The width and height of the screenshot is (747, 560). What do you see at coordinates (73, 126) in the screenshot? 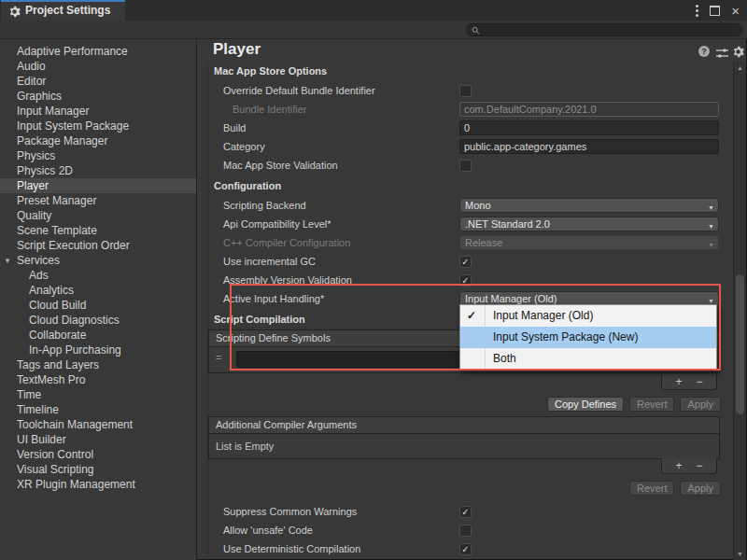
I see `sidebar-item-label: Input System Package` at bounding box center [73, 126].